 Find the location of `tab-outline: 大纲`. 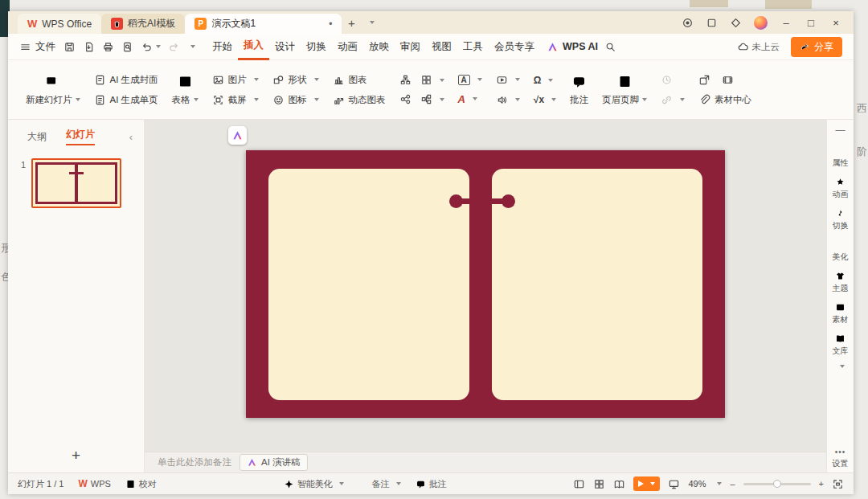

tab-outline: 大纲 is located at coordinates (37, 137).